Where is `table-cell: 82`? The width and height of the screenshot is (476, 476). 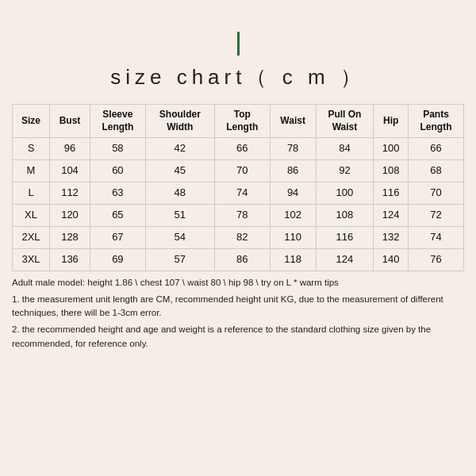
table-cell: 82 is located at coordinates (242, 237).